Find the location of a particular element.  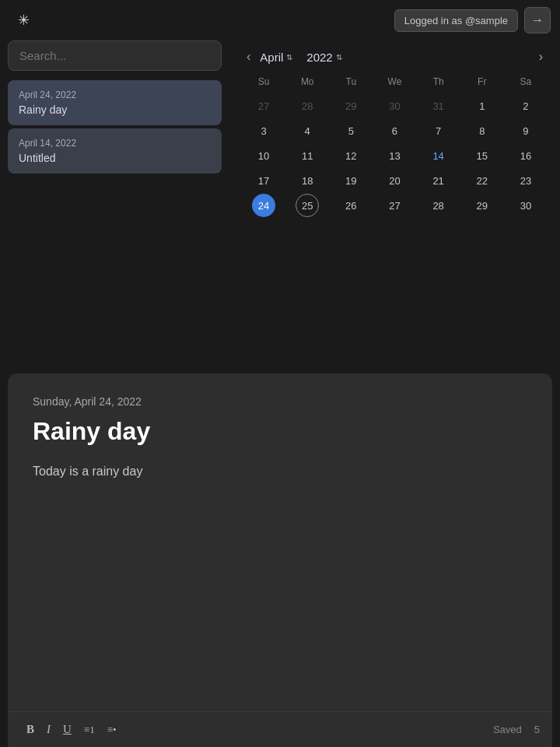

day-header-su: Su is located at coordinates (264, 83).